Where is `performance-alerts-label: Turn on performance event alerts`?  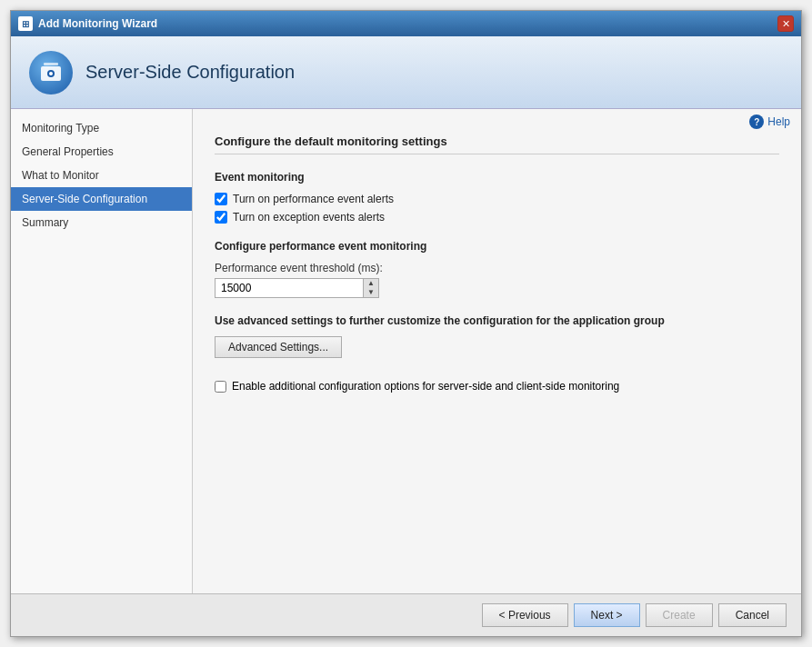
performance-alerts-label: Turn on performance event alerts is located at coordinates (313, 199).